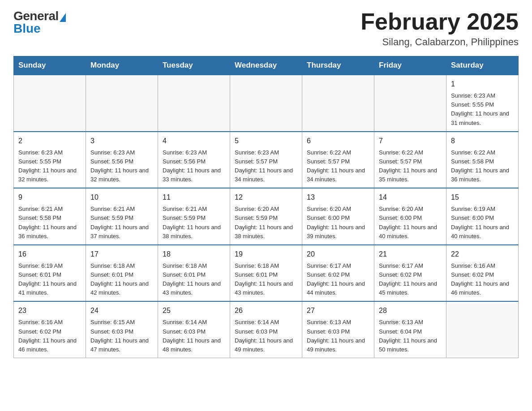  I want to click on table-row: 28Sunrise: 6:13 AMSunset: 6:04 PMDayligh…, so click(410, 330).